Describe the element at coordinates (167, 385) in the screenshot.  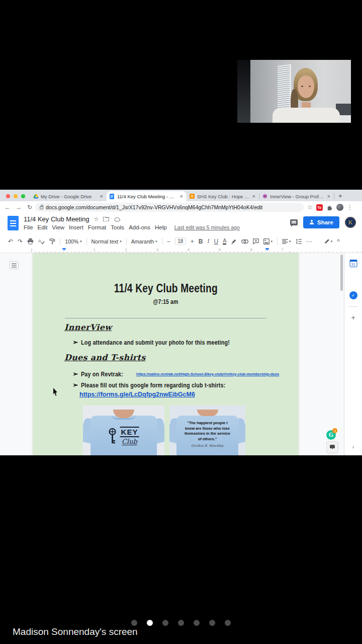
I see `bullet-google-form: Please fill out this google form regardi…` at that location.